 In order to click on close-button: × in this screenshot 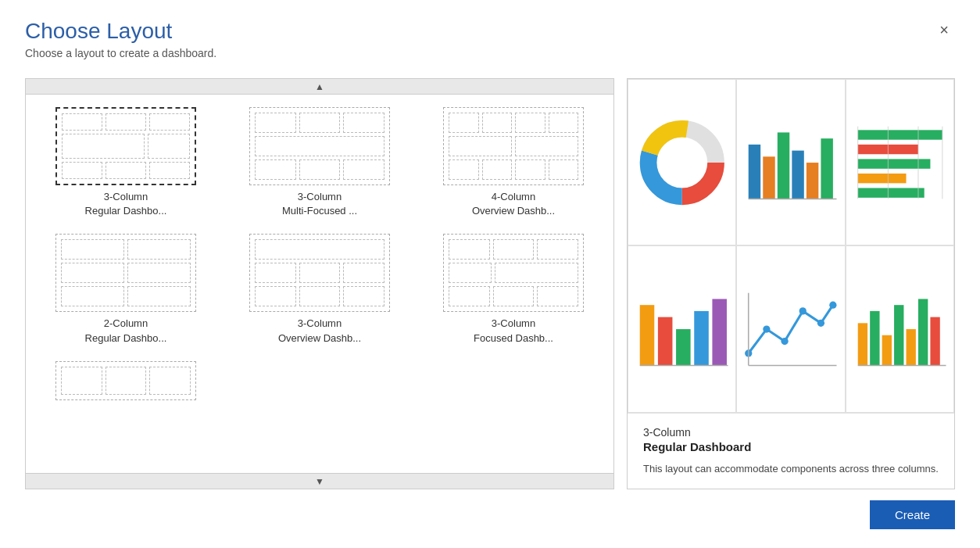, I will do `click(944, 30)`.